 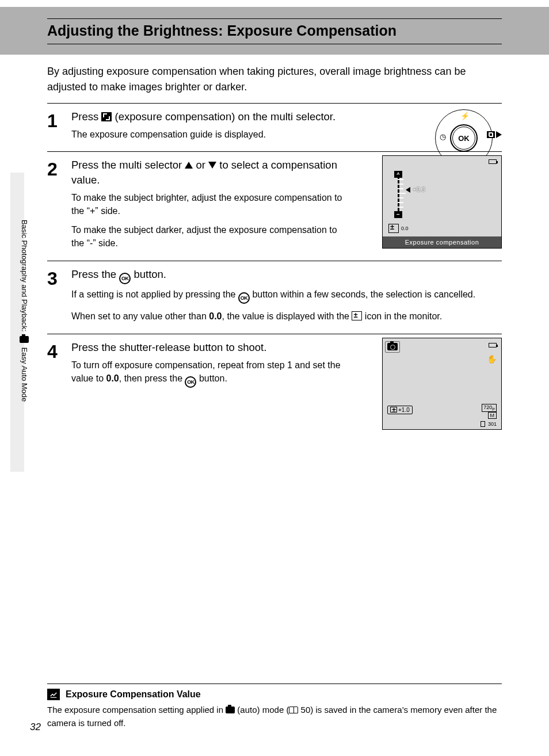 What do you see at coordinates (287, 296) in the screenshot?
I see `step-description: If a setting is not applied by pressing …` at bounding box center [287, 296].